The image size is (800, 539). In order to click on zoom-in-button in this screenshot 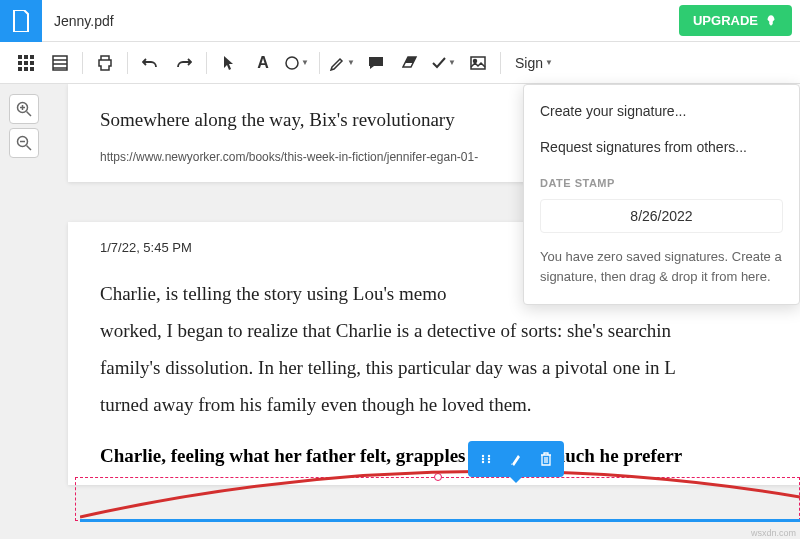, I will do `click(24, 109)`.